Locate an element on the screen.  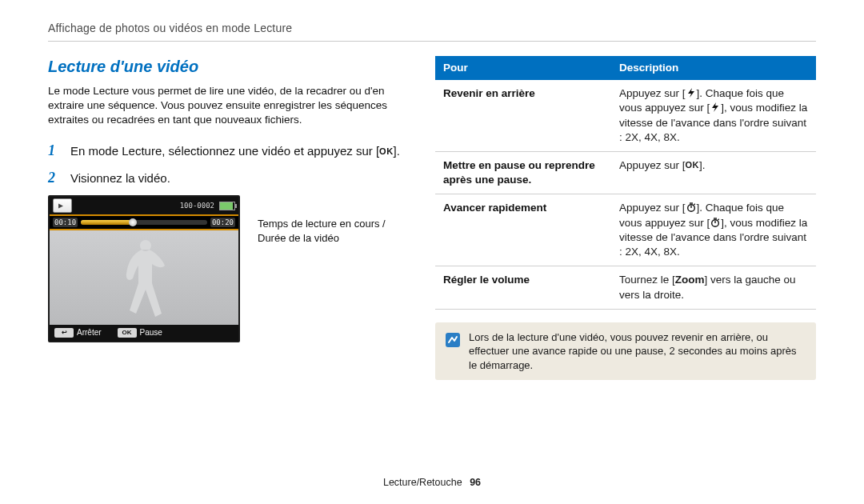
section-title: Lecture d'une vidéo is located at coordinates (224, 67).